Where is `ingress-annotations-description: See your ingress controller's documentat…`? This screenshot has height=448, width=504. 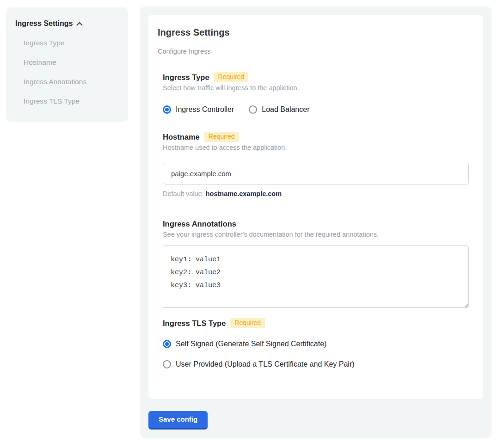 ingress-annotations-description: See your ingress controller's documentat… is located at coordinates (316, 234).